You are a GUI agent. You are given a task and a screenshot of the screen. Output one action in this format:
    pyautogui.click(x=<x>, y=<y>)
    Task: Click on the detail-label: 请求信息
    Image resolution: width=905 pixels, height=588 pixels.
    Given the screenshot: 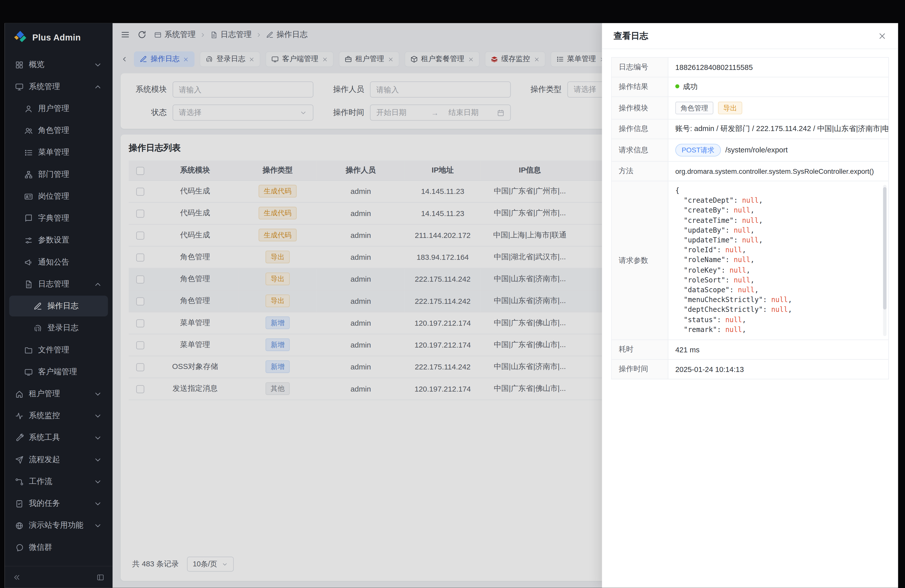 What is the action you would take?
    pyautogui.click(x=640, y=150)
    